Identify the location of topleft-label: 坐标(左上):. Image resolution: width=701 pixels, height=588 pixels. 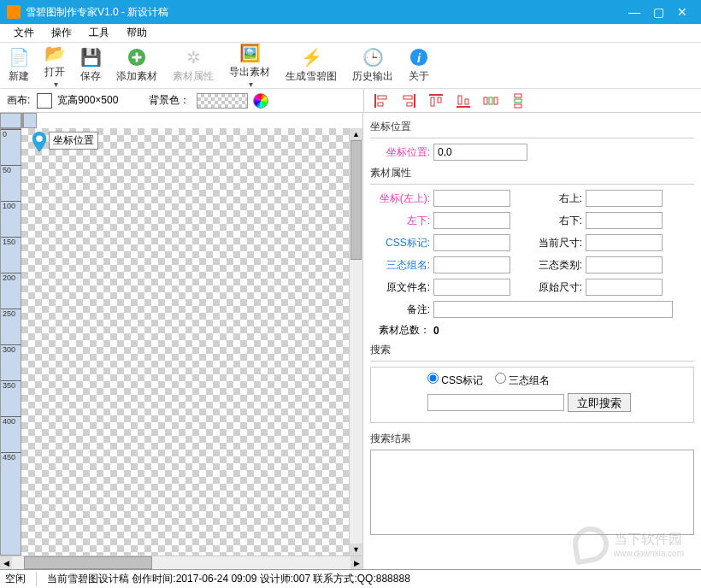
(400, 198).